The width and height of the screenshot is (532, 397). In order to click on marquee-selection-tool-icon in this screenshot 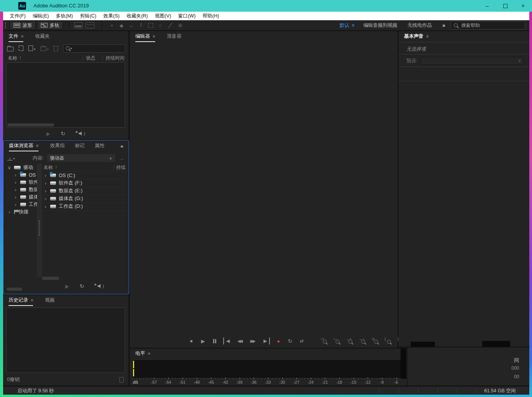, I will do `click(151, 25)`.